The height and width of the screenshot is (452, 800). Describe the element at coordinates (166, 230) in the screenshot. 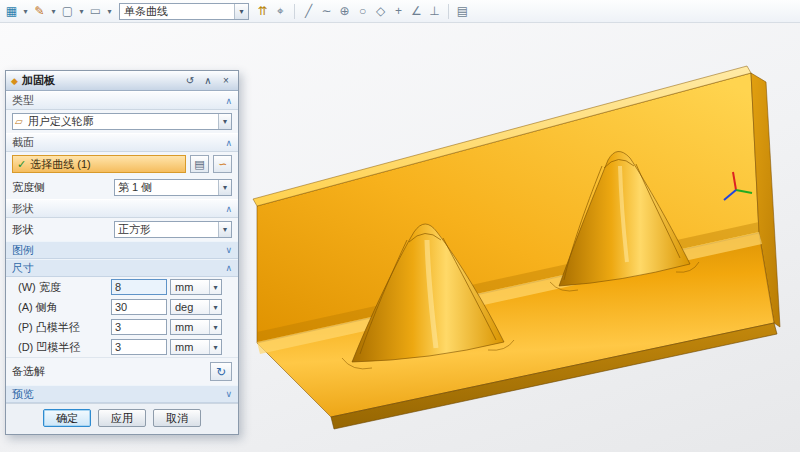

I see `shape-combo-value: 正方形` at that location.